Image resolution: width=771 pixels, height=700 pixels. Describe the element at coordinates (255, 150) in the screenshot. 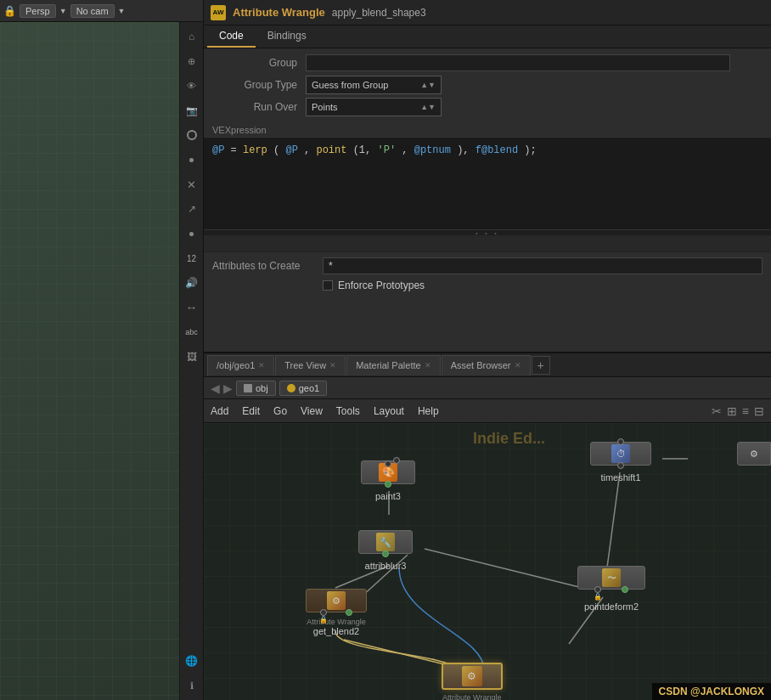

I see `vex-lerp: lerp` at that location.